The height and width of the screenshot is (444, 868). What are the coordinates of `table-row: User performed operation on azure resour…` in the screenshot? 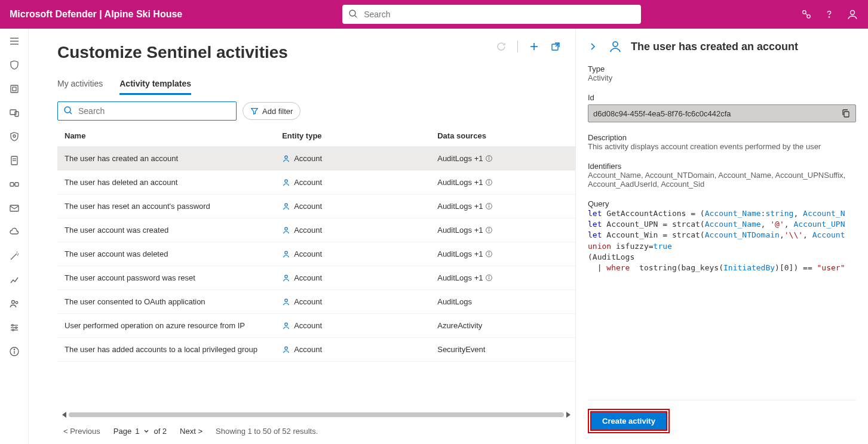 It's located at (317, 326).